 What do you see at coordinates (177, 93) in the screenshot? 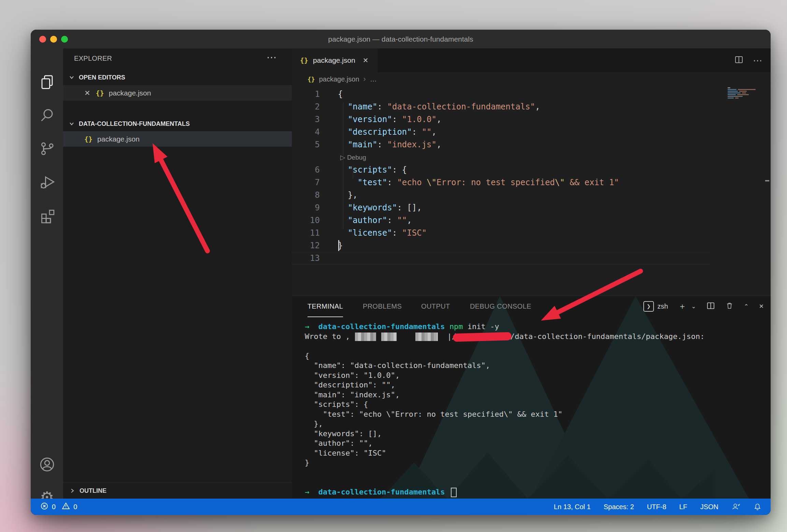
I see `open-editor-item: ✕ {} package.json` at bounding box center [177, 93].